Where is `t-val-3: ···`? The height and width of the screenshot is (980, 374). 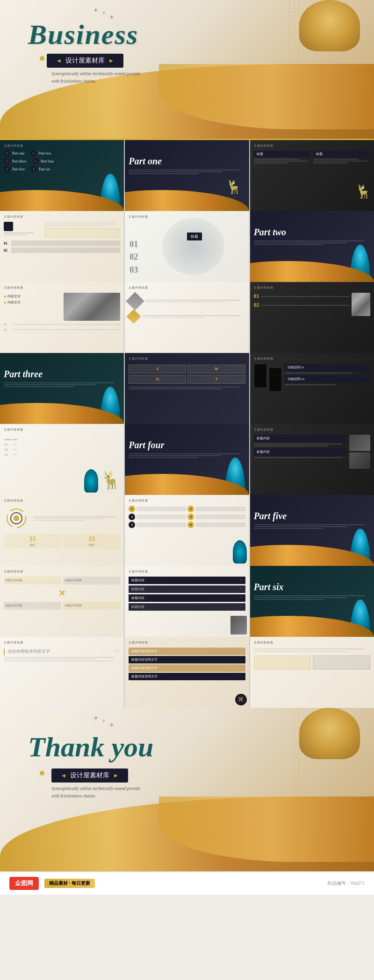 t-val-3: ··· is located at coordinates (241, 598).